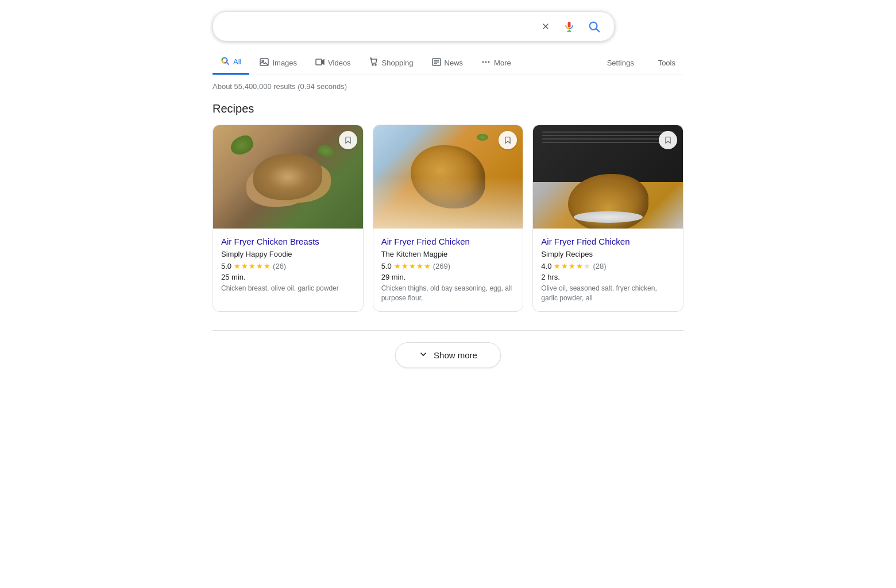 This screenshot has height=588, width=896. I want to click on videos-icon, so click(320, 63).